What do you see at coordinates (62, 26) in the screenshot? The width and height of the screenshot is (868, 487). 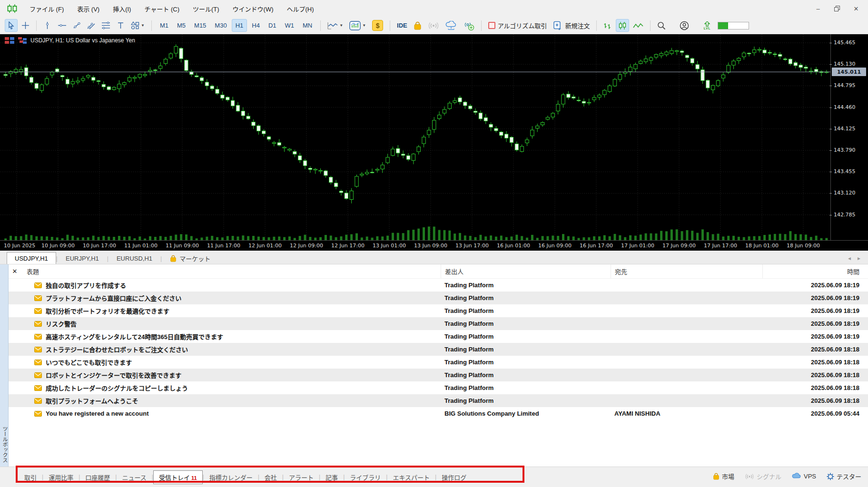 I see `horizontal-line-tool-button` at bounding box center [62, 26].